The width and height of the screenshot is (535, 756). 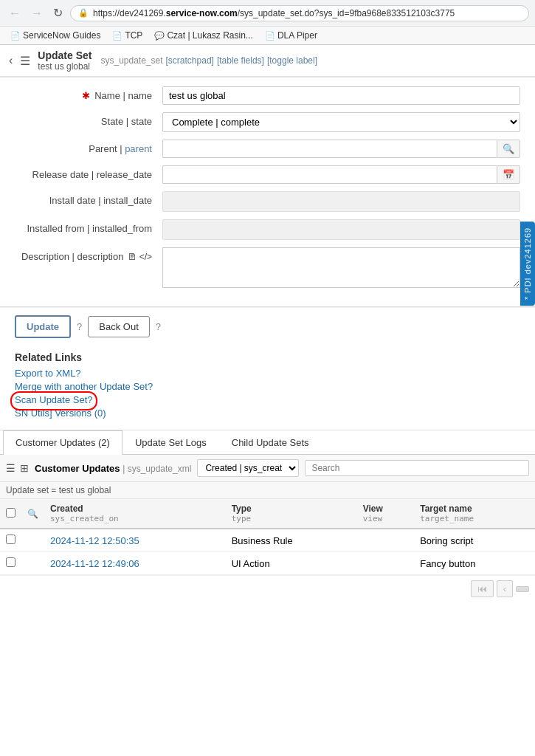 What do you see at coordinates (132, 257) in the screenshot?
I see `description-editor-icon: 🖹` at bounding box center [132, 257].